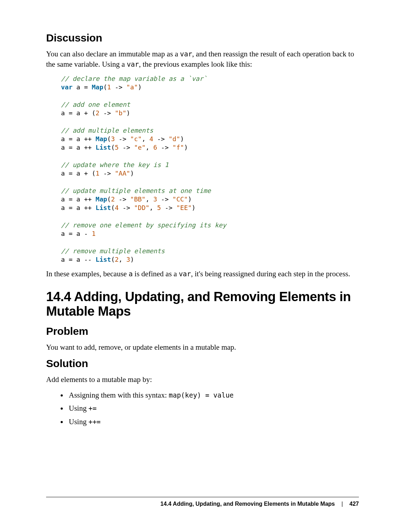 The height and width of the screenshot is (532, 405). Describe the element at coordinates (67, 87) in the screenshot. I see `code-keyword: var` at that location.